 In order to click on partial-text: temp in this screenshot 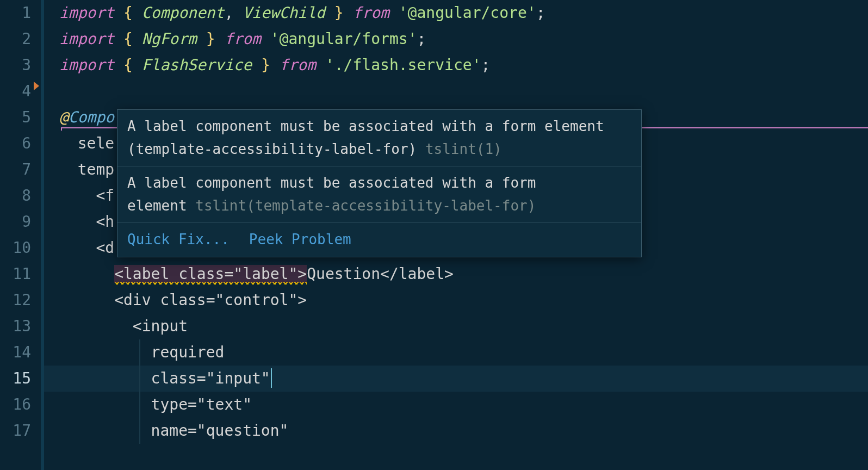, I will do `click(96, 170)`.